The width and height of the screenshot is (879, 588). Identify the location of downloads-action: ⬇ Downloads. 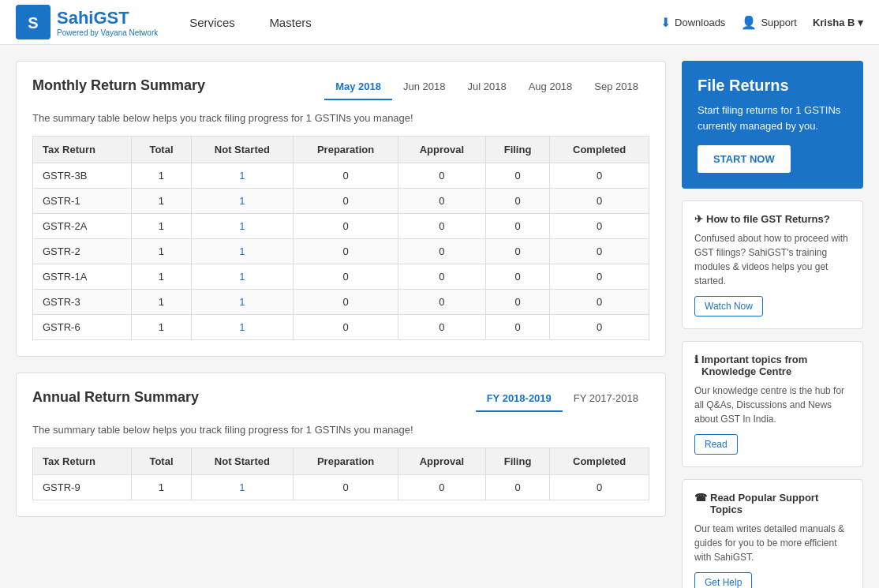
(693, 22).